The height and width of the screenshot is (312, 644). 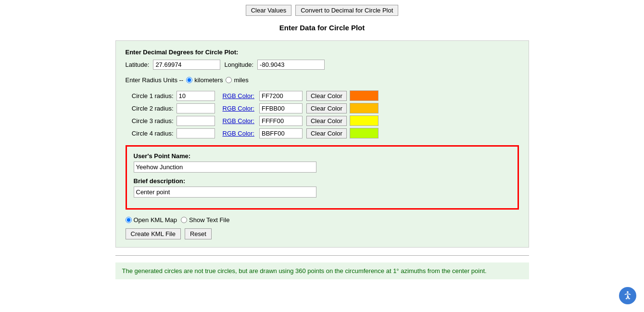 I want to click on user-point-box: User's Point Name: Brief description:, so click(x=322, y=177).